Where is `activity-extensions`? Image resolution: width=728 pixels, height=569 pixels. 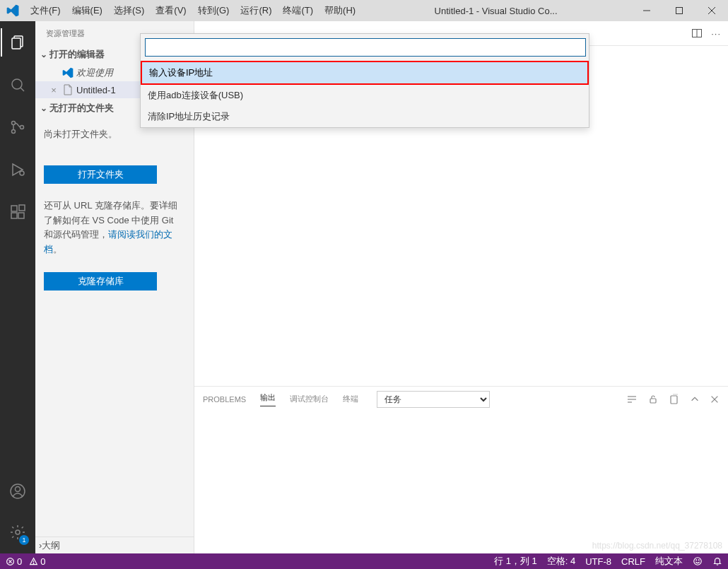
activity-extensions is located at coordinates (18, 212).